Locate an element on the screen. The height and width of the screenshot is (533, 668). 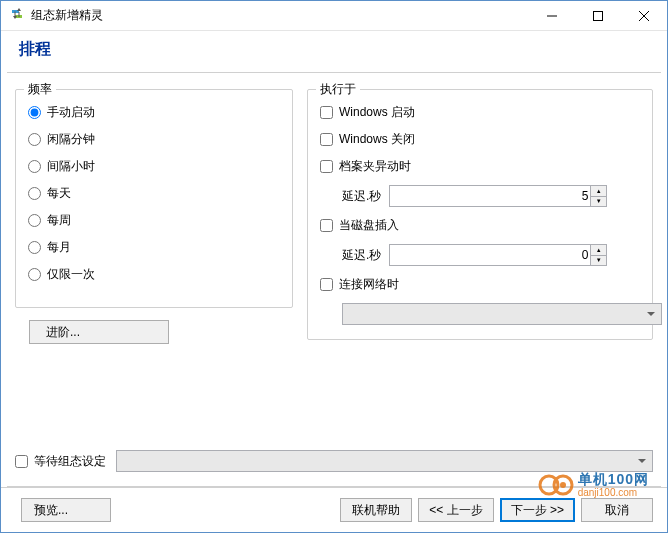
freq-weekly-row: 每周 is located at coordinates (154, 220).